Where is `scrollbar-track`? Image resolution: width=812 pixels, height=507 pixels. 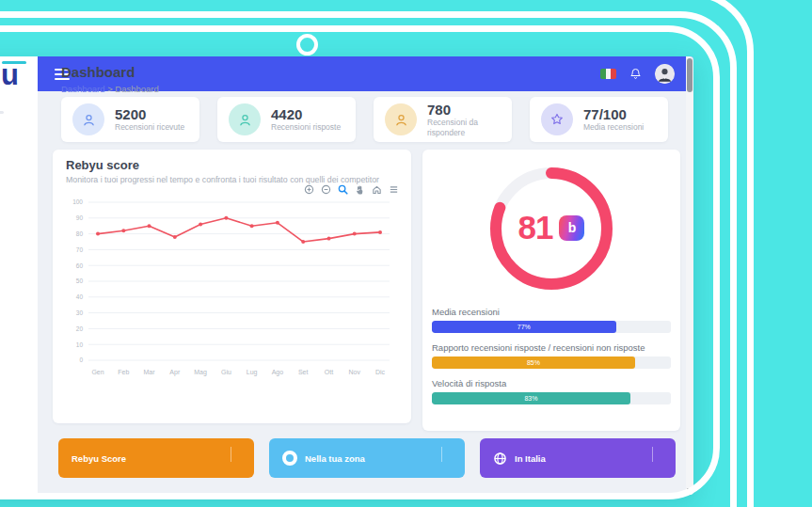 scrollbar-track is located at coordinates (690, 276).